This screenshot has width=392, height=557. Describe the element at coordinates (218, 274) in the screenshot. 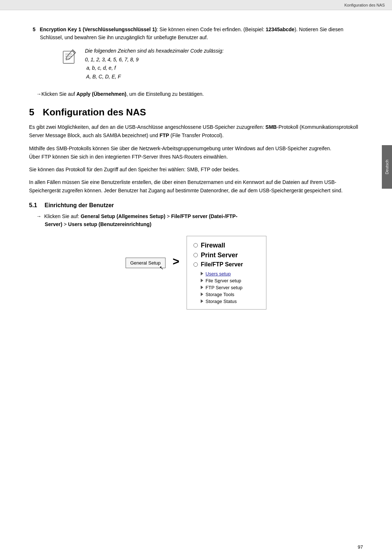

I see `sub-item-label-userssetup: Users setup` at that location.